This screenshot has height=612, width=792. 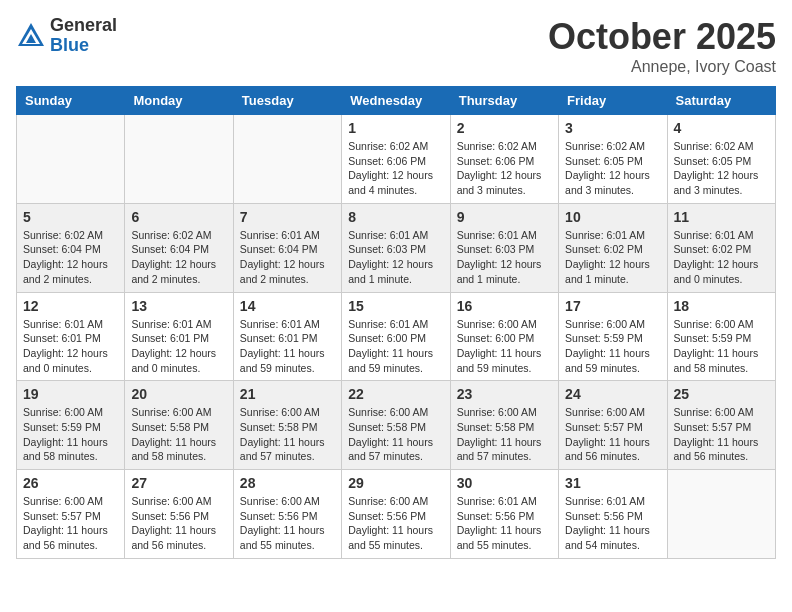 I want to click on day-number: 8, so click(x=396, y=217).